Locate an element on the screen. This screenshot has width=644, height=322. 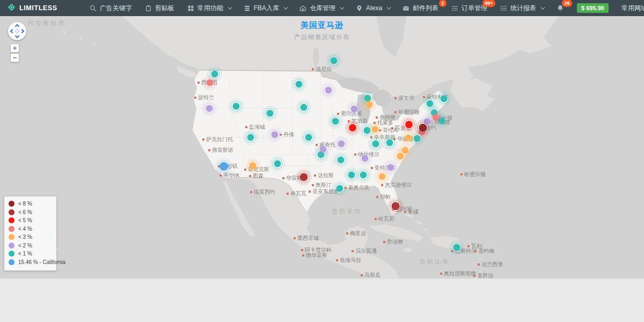
brand-logo: LIMITLESS is located at coordinates (32, 8).